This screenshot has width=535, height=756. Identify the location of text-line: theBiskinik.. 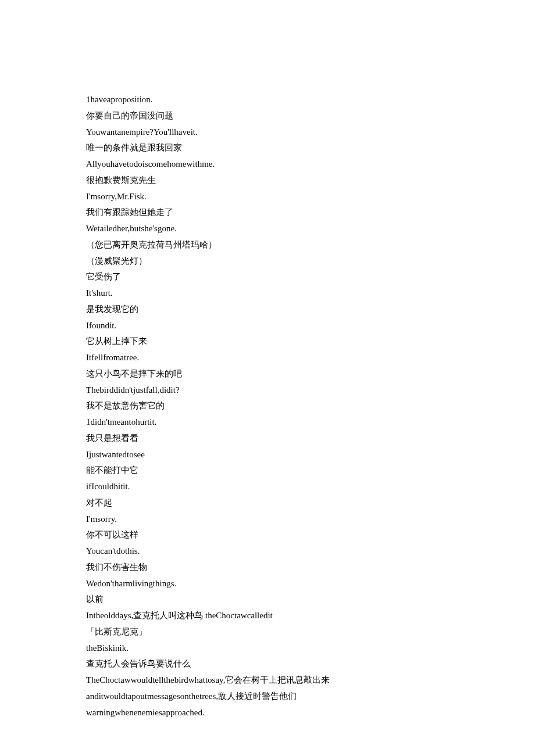
(268, 648).